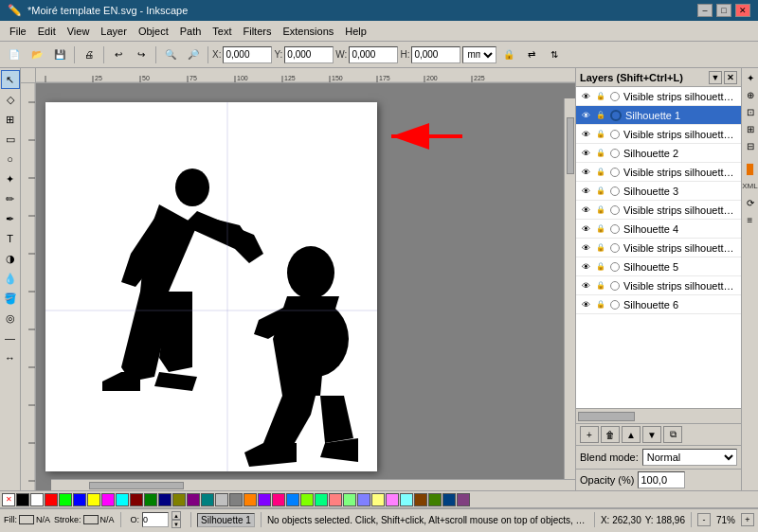 The width and height of the screenshot is (758, 532). I want to click on snap-bbox-button: ⊡, so click(750, 112).